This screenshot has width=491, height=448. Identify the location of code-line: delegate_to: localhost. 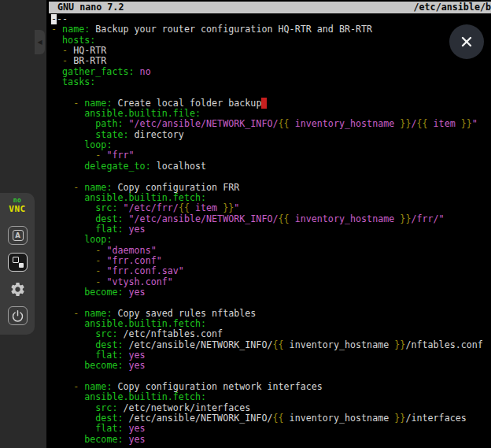
(269, 167).